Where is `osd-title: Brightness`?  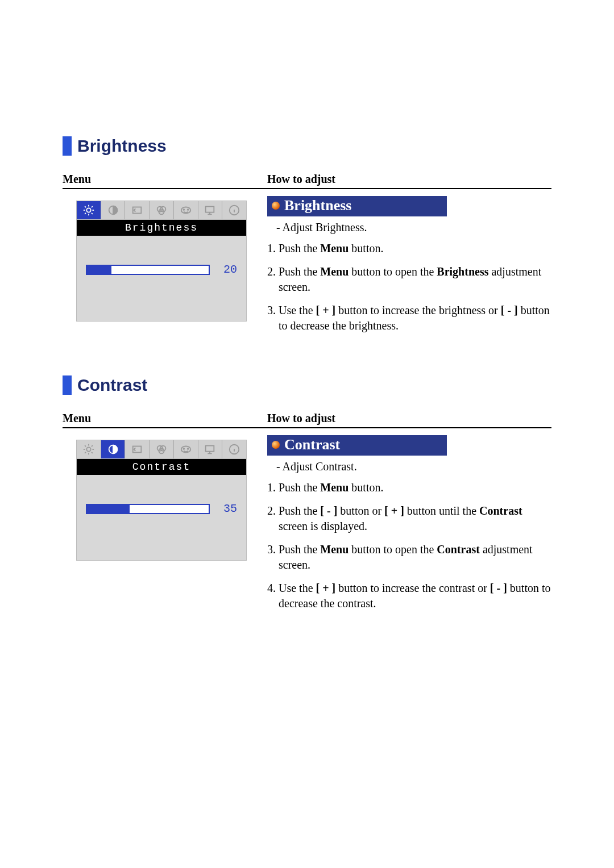
osd-title: Brightness is located at coordinates (161, 228).